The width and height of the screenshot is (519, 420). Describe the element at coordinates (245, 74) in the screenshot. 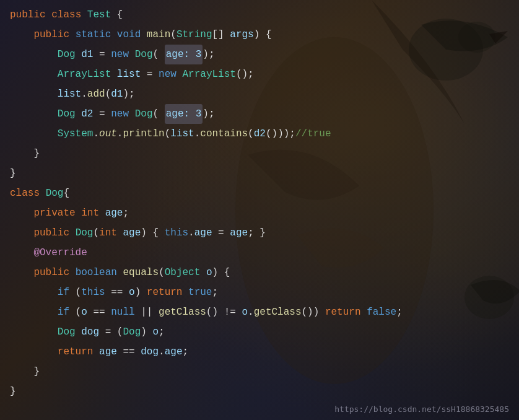

I see `code-token: ();` at that location.